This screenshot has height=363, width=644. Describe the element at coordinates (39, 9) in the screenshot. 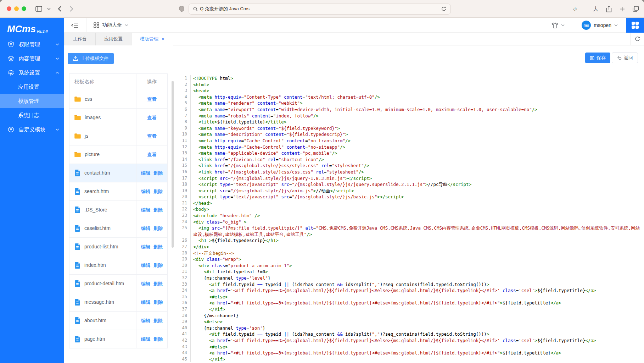

I see `sidebar-toggle-icon` at that location.